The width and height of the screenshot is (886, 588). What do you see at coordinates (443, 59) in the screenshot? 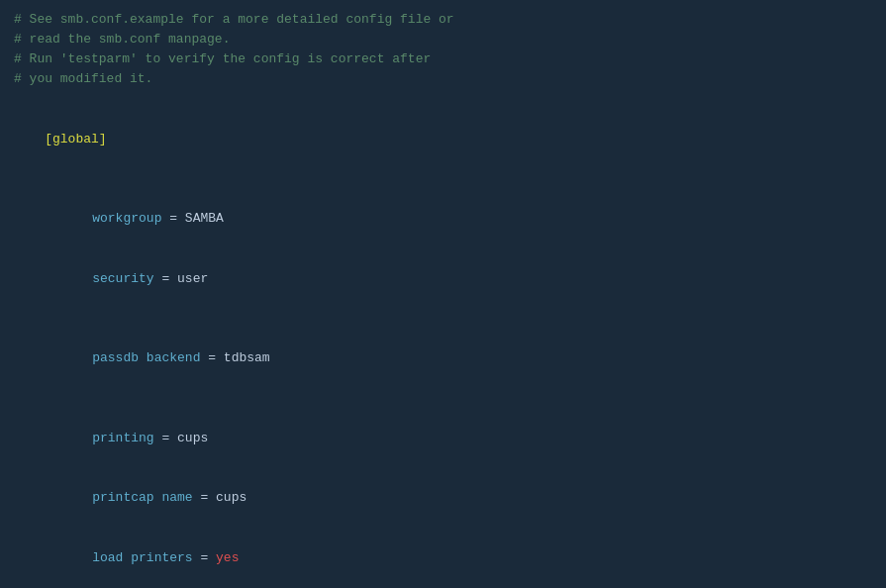
I see `comment-line-3: # Run 'testparm' to verify the config is…` at bounding box center [443, 59].